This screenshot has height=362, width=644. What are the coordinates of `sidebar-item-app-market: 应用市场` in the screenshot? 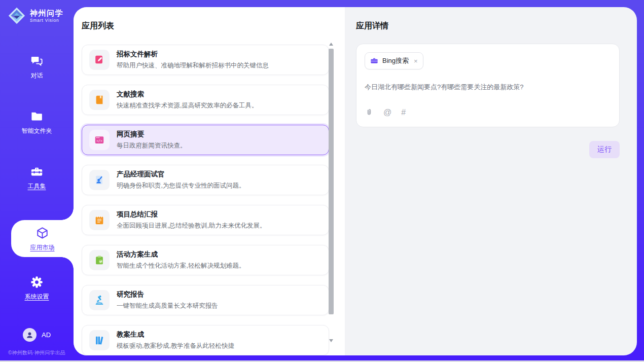 It's located at (43, 238).